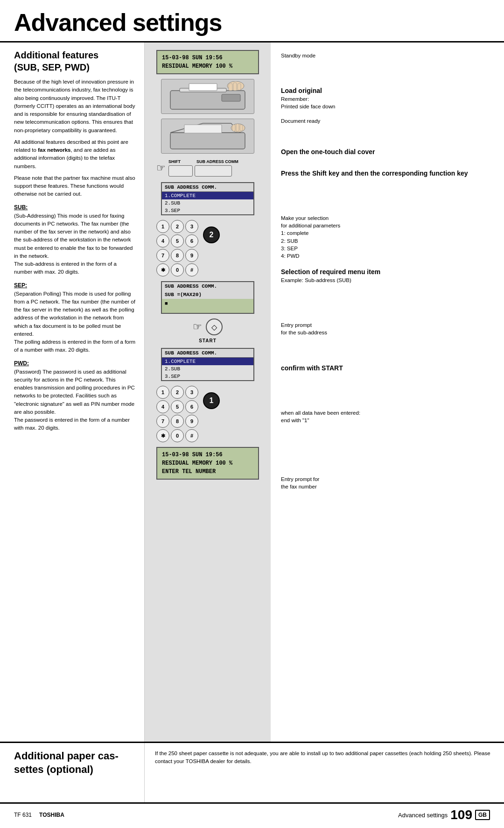 This screenshot has height=828, width=504. I want to click on menu1-item3: 3.SEP, so click(208, 211).